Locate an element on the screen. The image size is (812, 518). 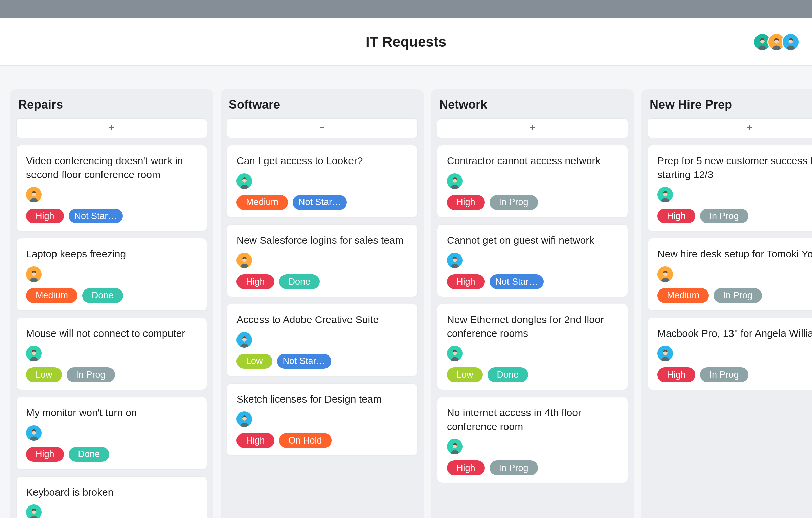
tag-row: HighOn Hold is located at coordinates (322, 440).